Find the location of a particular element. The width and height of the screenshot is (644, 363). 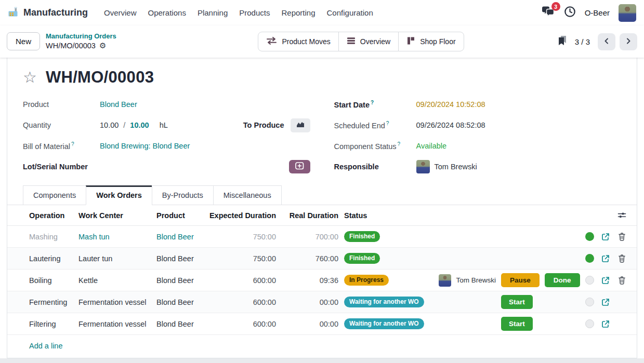

shop-floor-label: Shop Floor is located at coordinates (438, 42).